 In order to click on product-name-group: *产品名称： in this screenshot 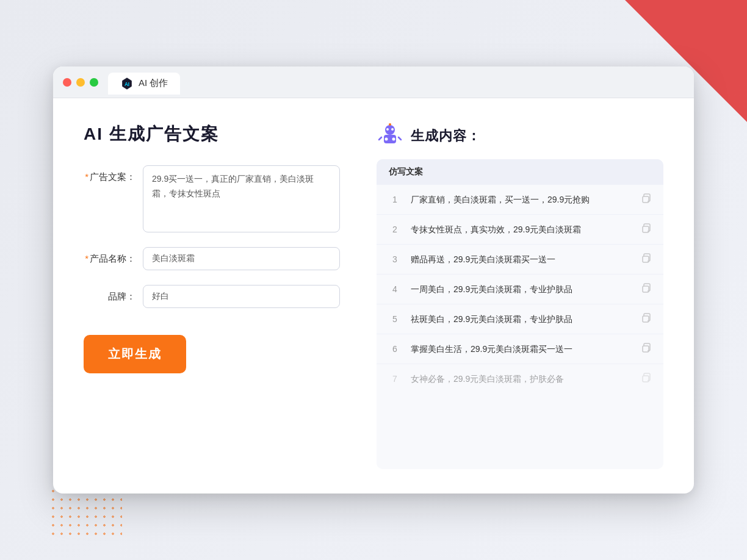, I will do `click(212, 259)`.